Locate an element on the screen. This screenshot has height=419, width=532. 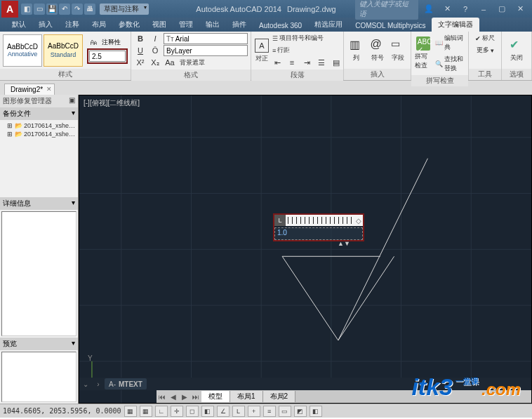
annotative-icon: 🗛 is located at coordinates (93, 42).